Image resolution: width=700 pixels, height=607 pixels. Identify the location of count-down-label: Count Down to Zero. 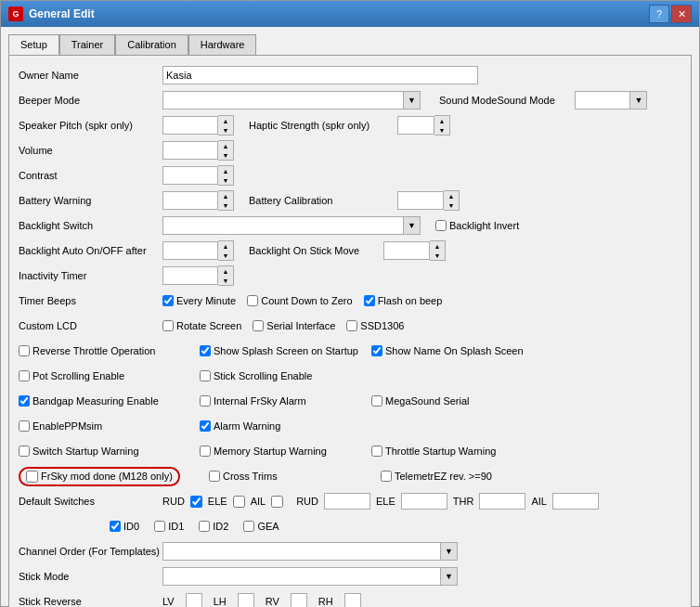
(306, 301).